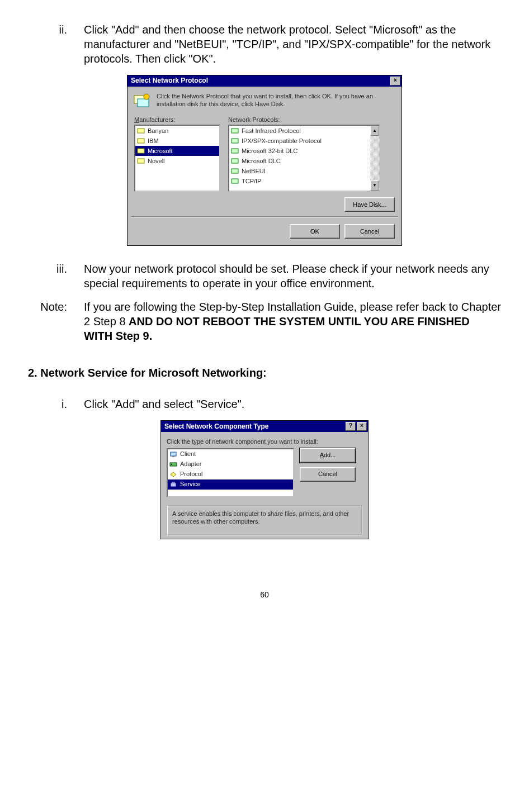 The width and height of the screenshot is (529, 812). I want to click on step-i-text: Click "Add" and select "Service"., so click(292, 404).